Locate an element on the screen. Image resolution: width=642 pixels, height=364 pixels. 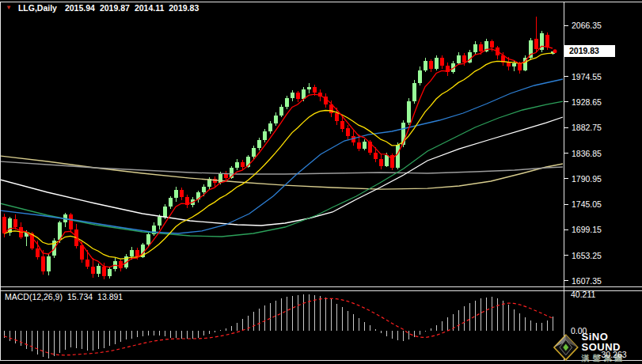
price-tick-label: 1928.65 is located at coordinates (587, 102).